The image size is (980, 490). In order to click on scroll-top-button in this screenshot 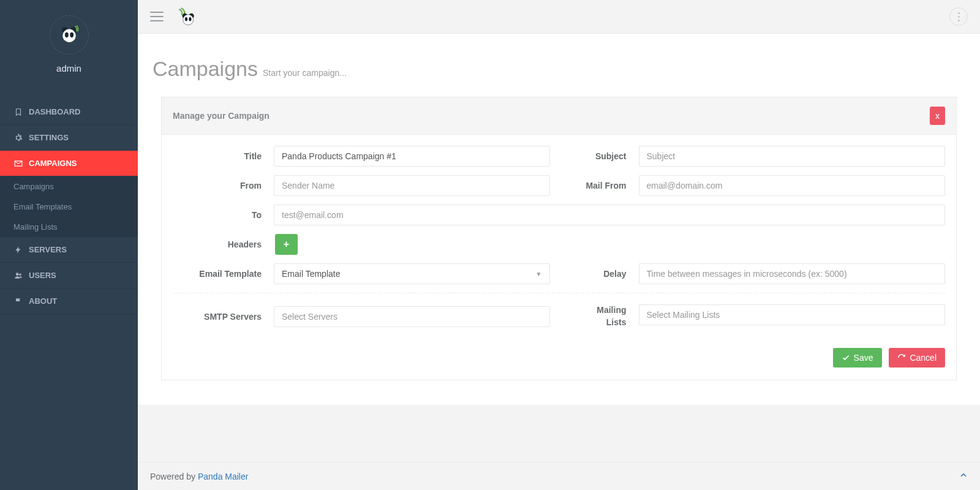, I will do `click(963, 477)`.